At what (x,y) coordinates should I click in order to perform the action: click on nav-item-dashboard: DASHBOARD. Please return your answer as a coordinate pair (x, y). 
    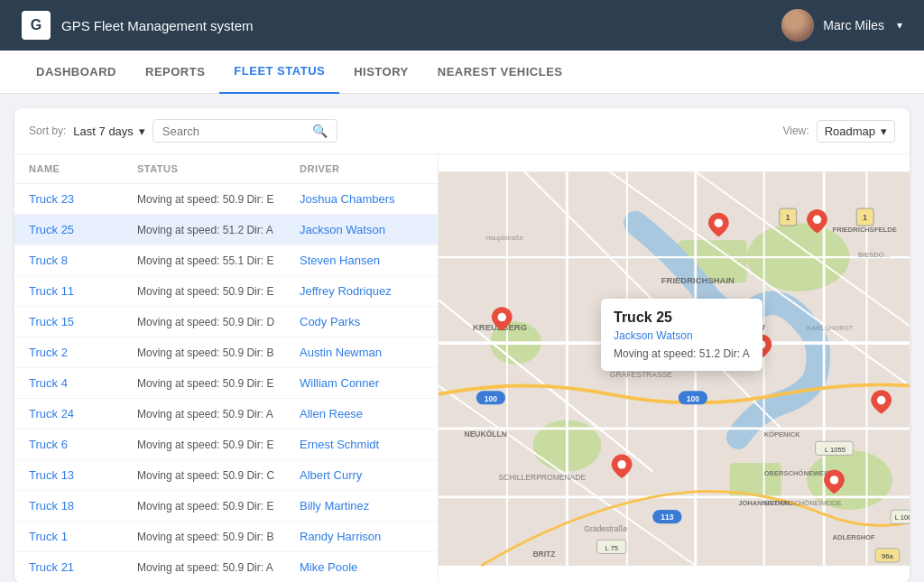
    Looking at the image, I should click on (76, 72).